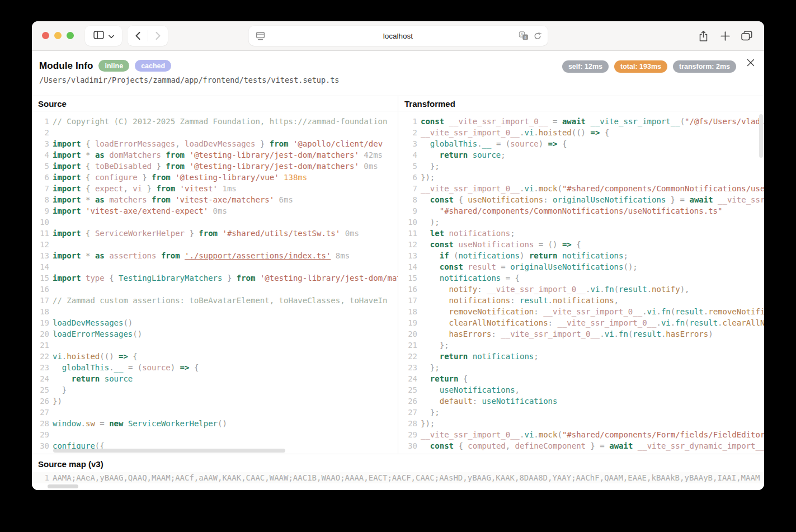  What do you see at coordinates (581, 300) in the screenshot?
I see `code-line: 17 notifications: result.notifications,` at bounding box center [581, 300].